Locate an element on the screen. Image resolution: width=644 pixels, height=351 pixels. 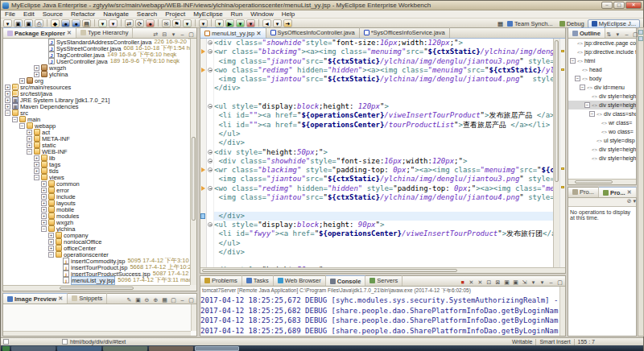
code-line-8: <ul style="display:block;height: 120px"> is located at coordinates (383, 106).